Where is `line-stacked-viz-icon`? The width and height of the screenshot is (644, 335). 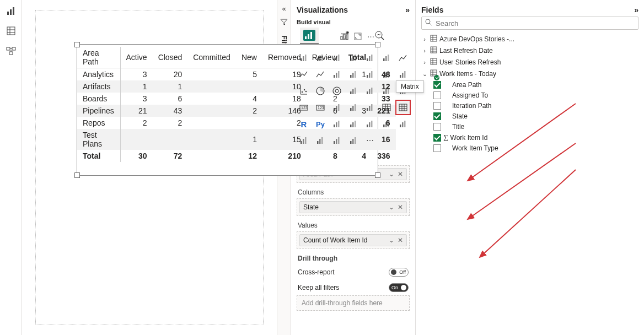 line-stacked-viz-icon is located at coordinates (353, 74).